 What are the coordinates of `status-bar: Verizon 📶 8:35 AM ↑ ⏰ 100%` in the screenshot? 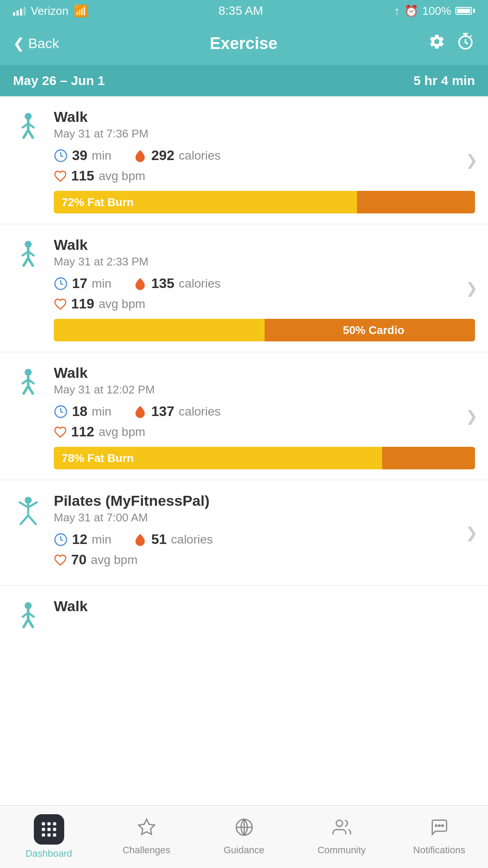 It's located at (244, 11).